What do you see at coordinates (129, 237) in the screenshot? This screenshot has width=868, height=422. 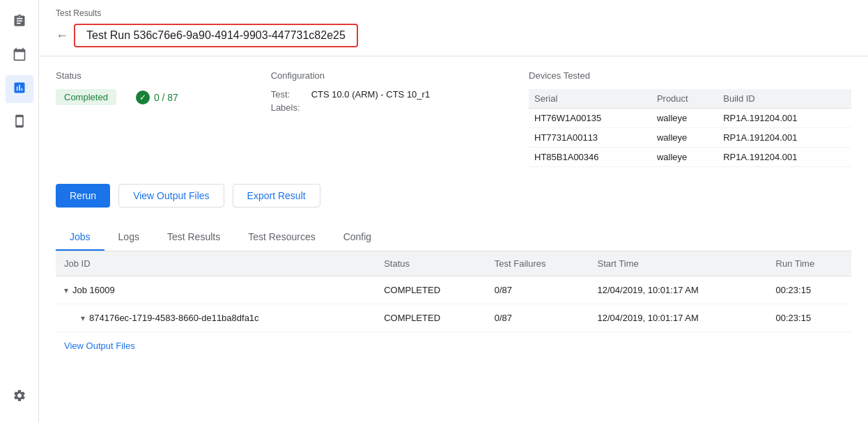 I see `tab-logs: Logs` at bounding box center [129, 237].